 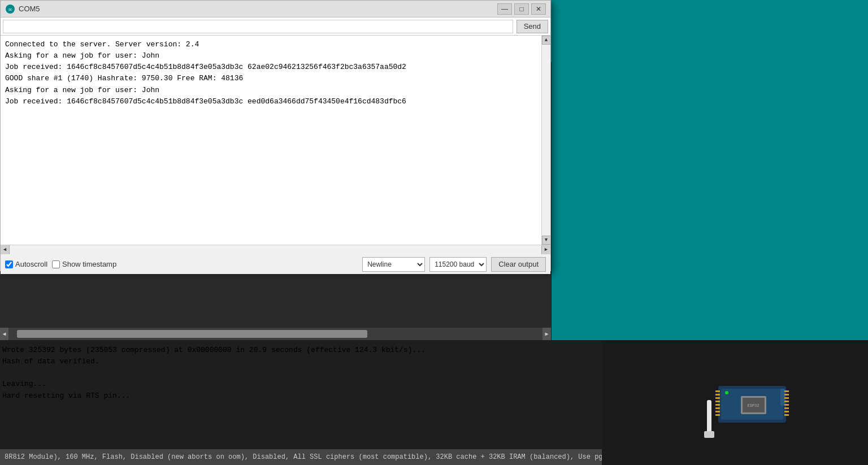 I want to click on console-line-1: Wrote 325392 bytes (235053 compressed) a…, so click(x=301, y=350).